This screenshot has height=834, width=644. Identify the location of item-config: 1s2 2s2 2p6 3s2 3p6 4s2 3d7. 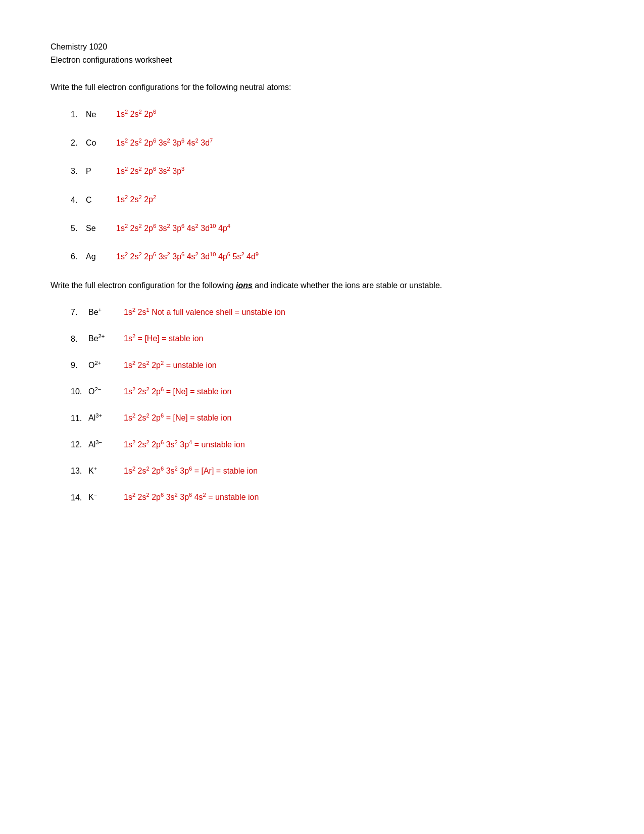
(165, 143).